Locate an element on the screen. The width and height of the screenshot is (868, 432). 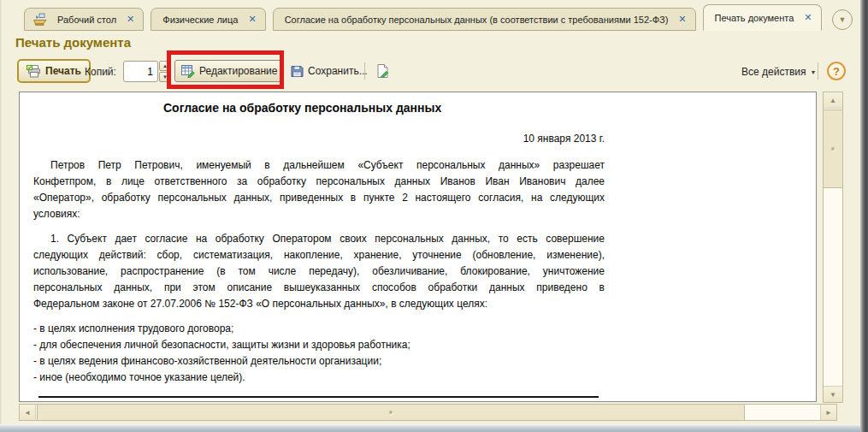
list-item: - в целях исполнения трудового договора; is located at coordinates (424, 328).